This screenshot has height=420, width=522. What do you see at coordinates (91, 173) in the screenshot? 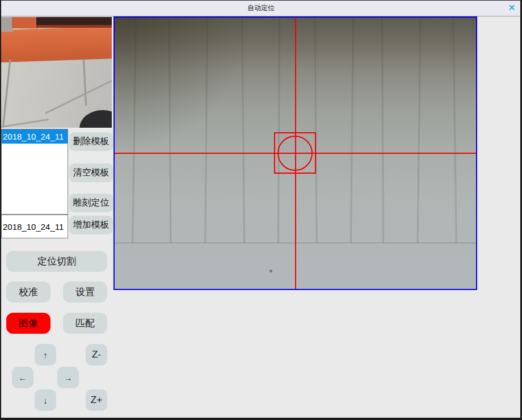
I see `clear-templates-button: 清空模板` at bounding box center [91, 173].